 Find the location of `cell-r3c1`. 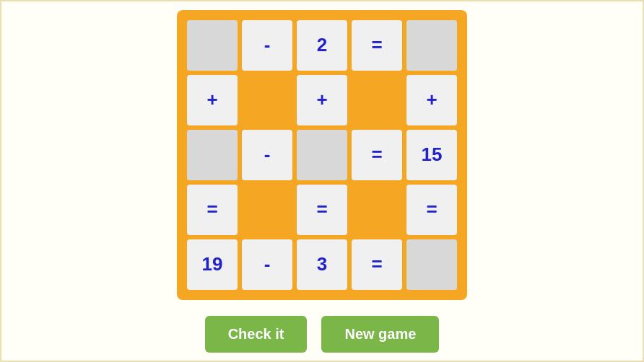

cell-r3c1 is located at coordinates (212, 155).